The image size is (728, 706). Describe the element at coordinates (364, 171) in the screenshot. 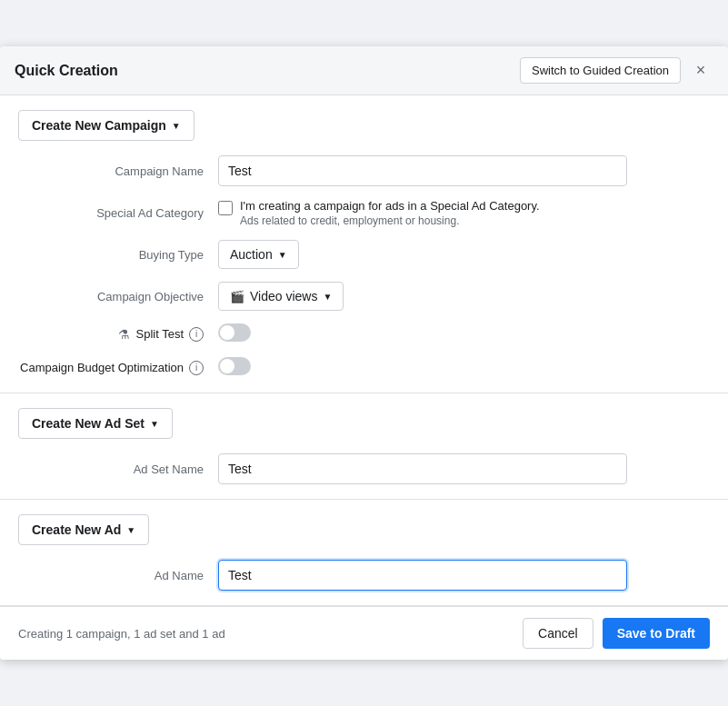

I see `campaign-name-row: Campaign Name` at that location.